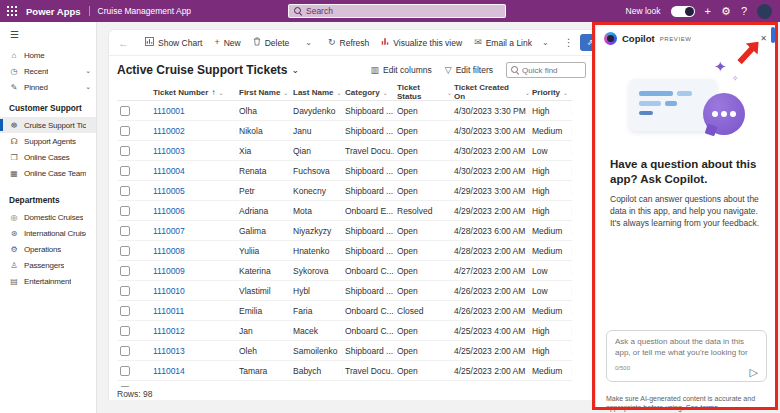 The image size is (780, 413). I want to click on cell-last-name: Fuchsova, so click(317, 171).